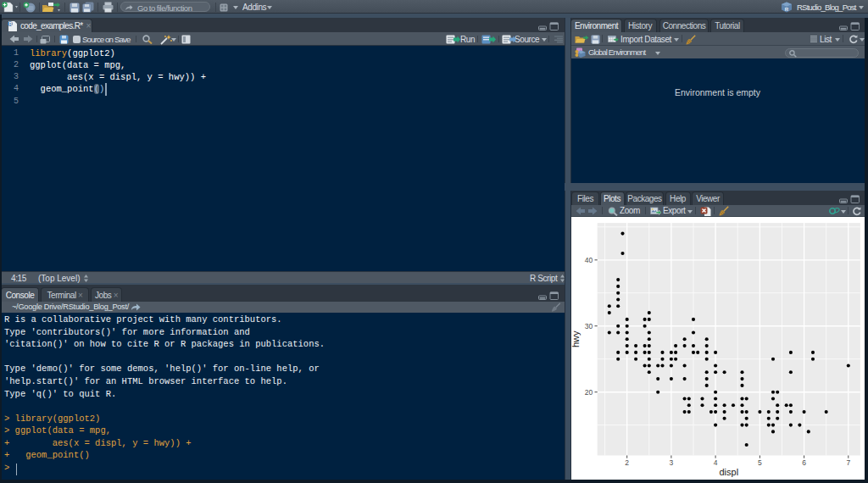 This screenshot has height=483, width=868. Describe the element at coordinates (760, 462) in the screenshot. I see `svg-text: 5` at that location.